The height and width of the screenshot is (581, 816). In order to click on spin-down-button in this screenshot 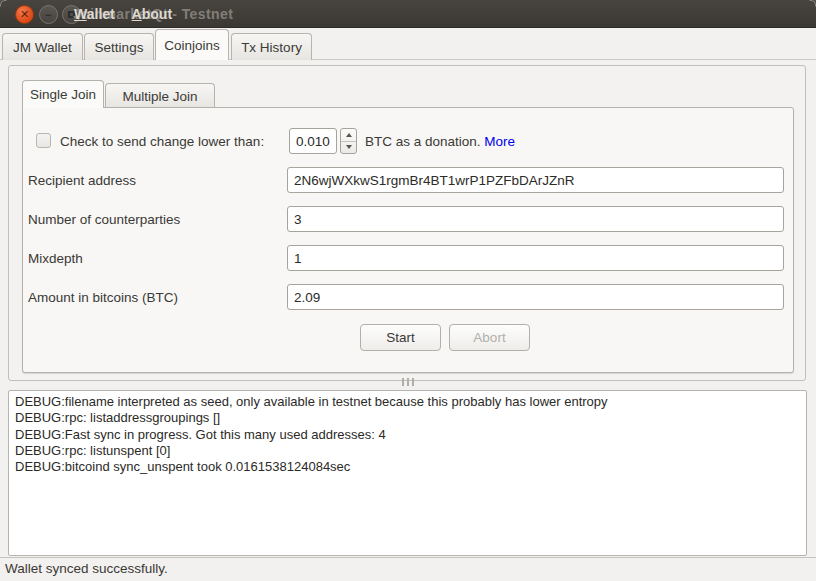, I will do `click(348, 148)`.